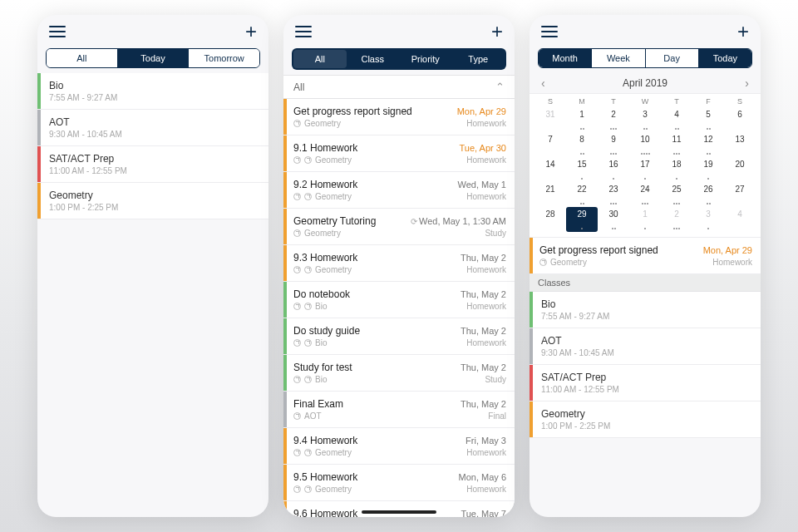  I want to click on date-cell: 26, so click(708, 195).